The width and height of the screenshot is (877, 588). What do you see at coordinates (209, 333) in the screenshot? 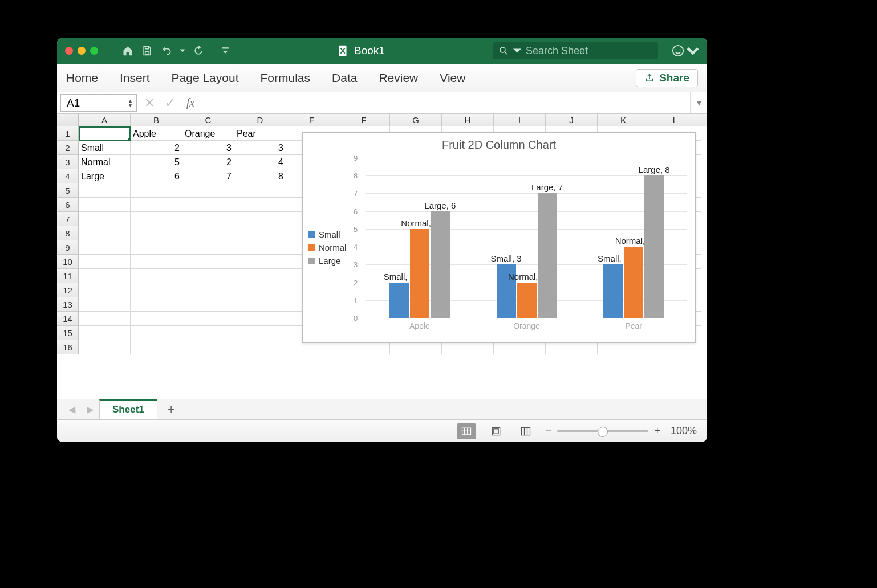
I see `cell-C15` at bounding box center [209, 333].